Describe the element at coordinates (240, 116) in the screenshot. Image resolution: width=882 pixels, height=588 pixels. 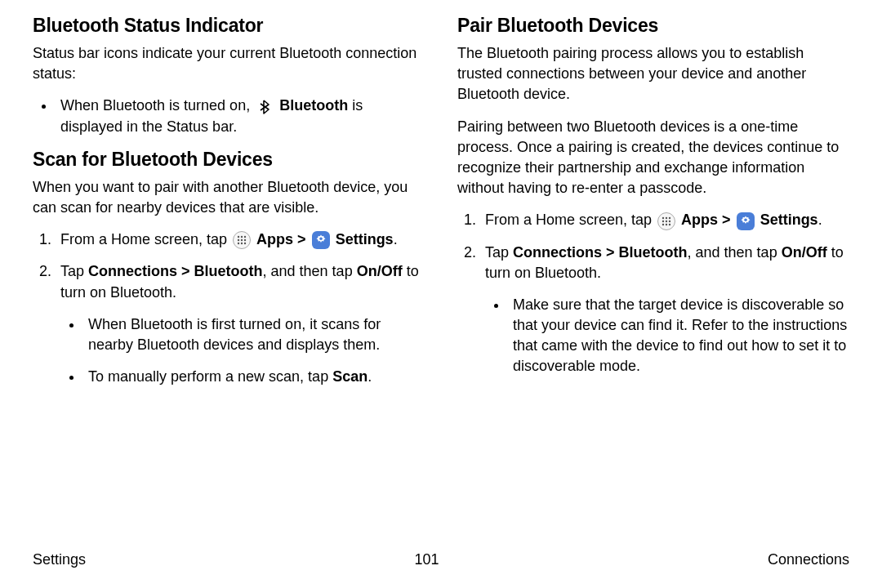
I see `list-item: When Bluetooth is turned on, Bluetooth i…` at that location.